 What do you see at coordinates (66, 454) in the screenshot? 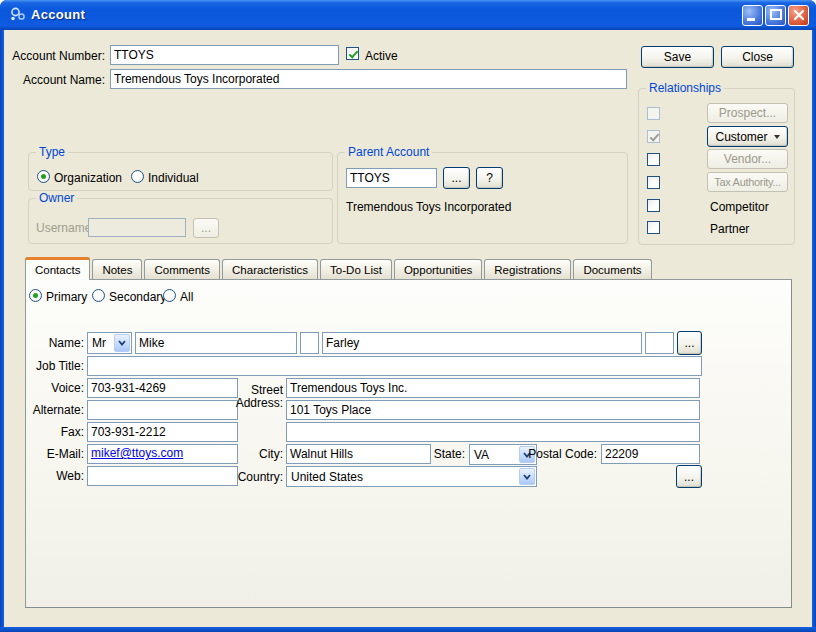
I see `email-label: E-Mail:` at bounding box center [66, 454].